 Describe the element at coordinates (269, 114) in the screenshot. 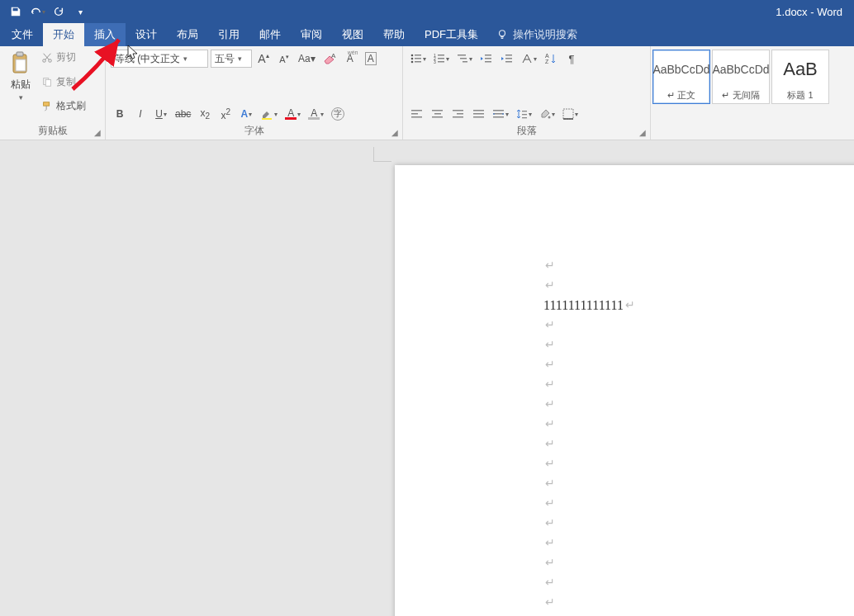

I see `highlight-button: ▾` at that location.